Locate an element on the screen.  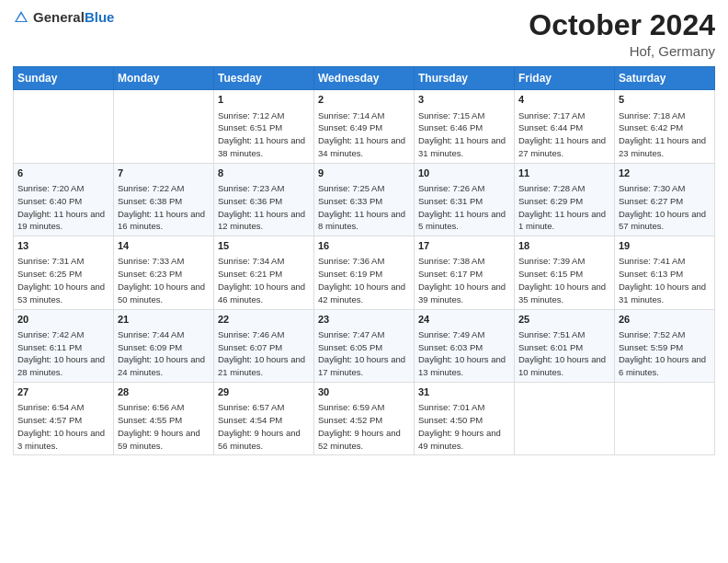
day-info: Sunrise: 7:01 AM Sunset: 4:50 PM Dayligh… is located at coordinates (464, 427).